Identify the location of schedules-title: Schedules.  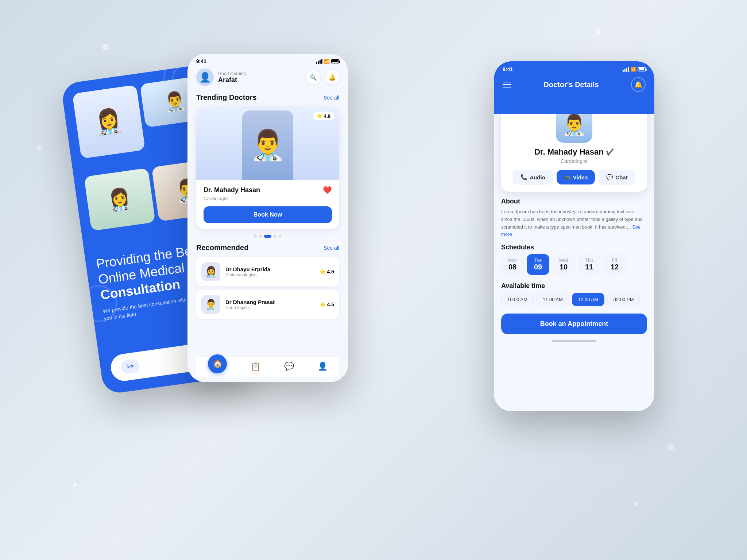
(574, 247).